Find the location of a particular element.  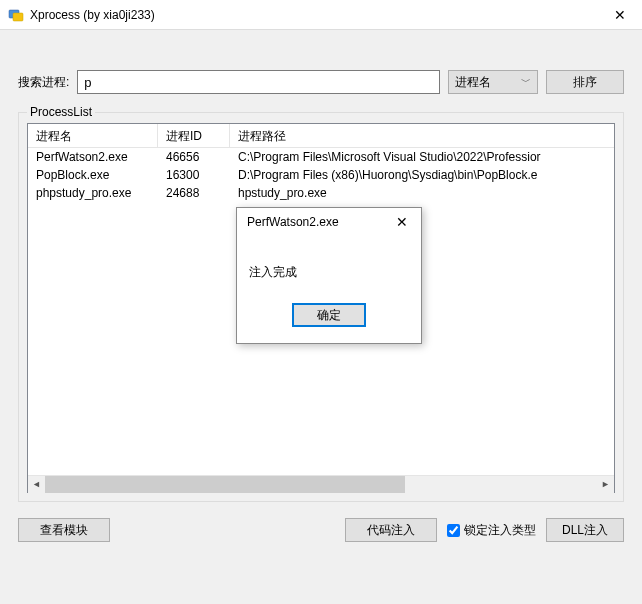

column-header-name: 进程名 is located at coordinates (93, 136).